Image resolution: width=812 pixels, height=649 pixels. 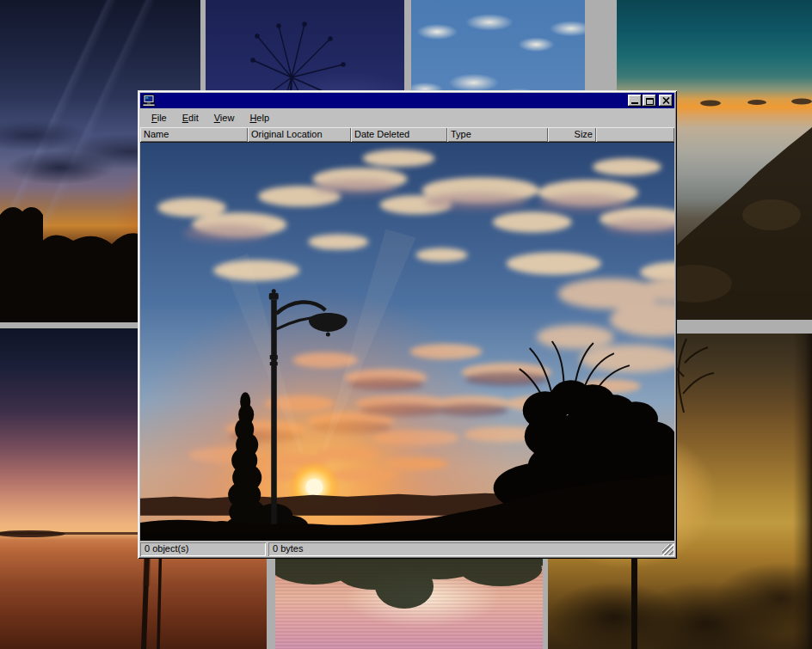 What do you see at coordinates (408, 118) in the screenshot?
I see `menu-bar: File Edit View Help` at bounding box center [408, 118].